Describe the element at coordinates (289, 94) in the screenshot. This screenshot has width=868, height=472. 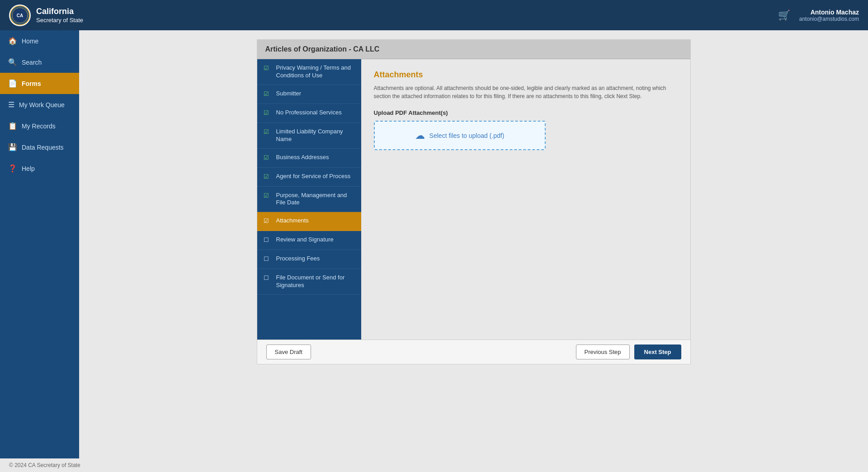
I see `step-label-submitter: Submitter` at that location.